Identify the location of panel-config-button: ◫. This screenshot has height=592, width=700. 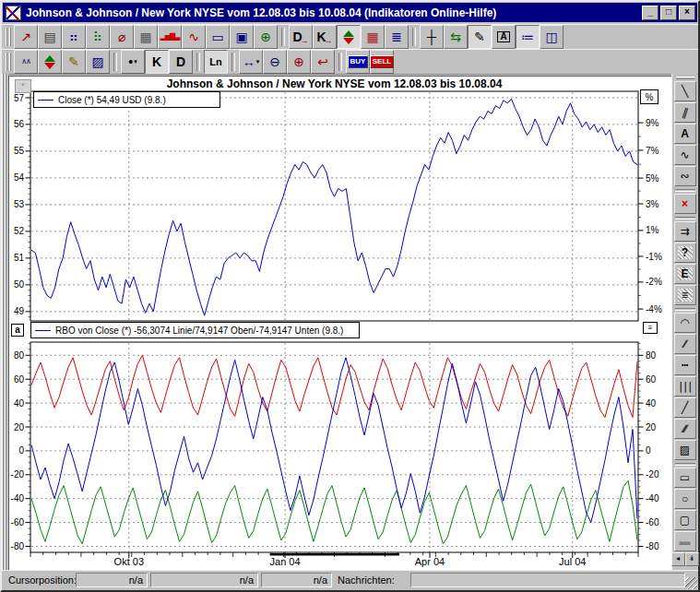
(552, 37).